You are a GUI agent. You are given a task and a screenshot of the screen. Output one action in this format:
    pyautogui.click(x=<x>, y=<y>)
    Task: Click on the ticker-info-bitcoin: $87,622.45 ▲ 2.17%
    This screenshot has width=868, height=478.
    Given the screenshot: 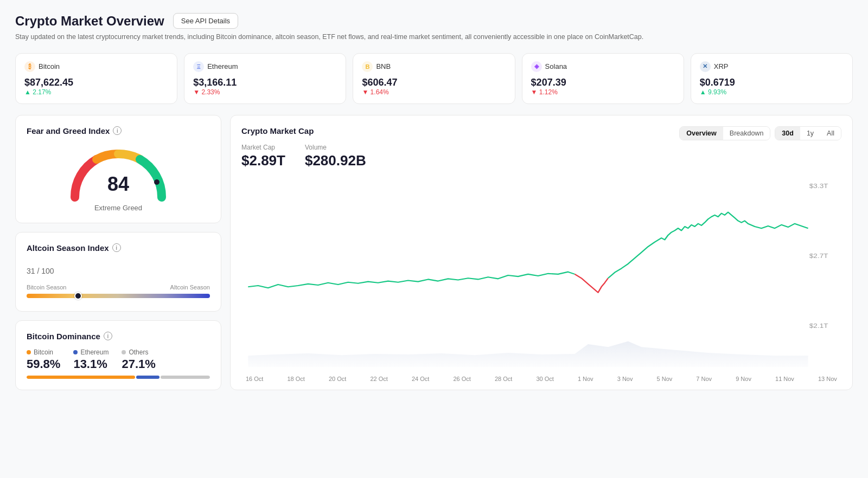 What is the action you would take?
    pyautogui.click(x=49, y=87)
    